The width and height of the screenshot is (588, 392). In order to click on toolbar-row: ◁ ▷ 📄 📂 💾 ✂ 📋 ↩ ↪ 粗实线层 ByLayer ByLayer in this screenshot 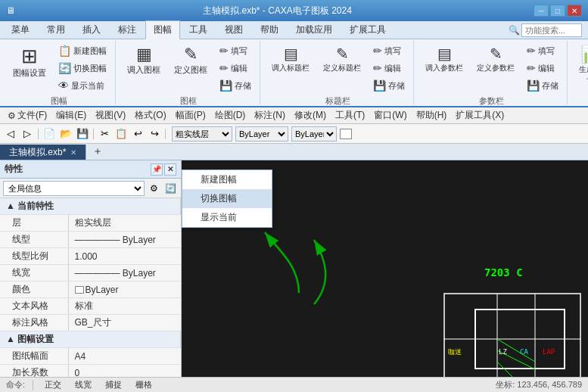, I will do `click(294, 134)`.